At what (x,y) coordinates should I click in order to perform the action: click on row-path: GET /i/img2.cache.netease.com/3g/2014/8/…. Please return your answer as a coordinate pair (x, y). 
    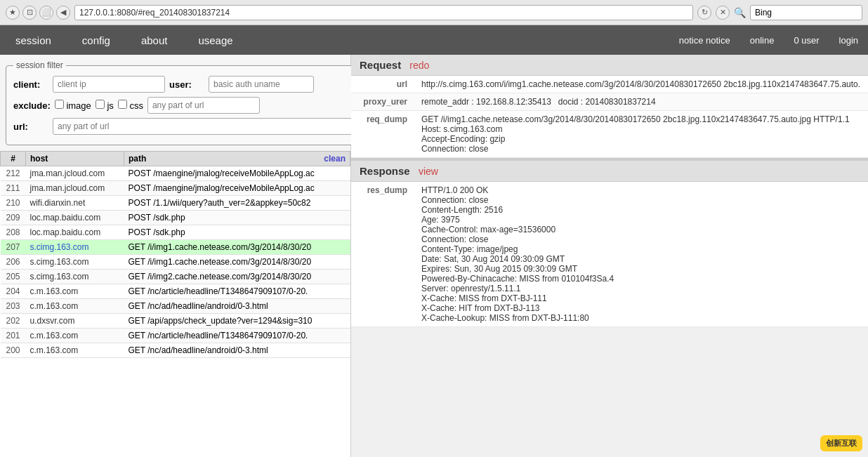
    Looking at the image, I should click on (237, 277).